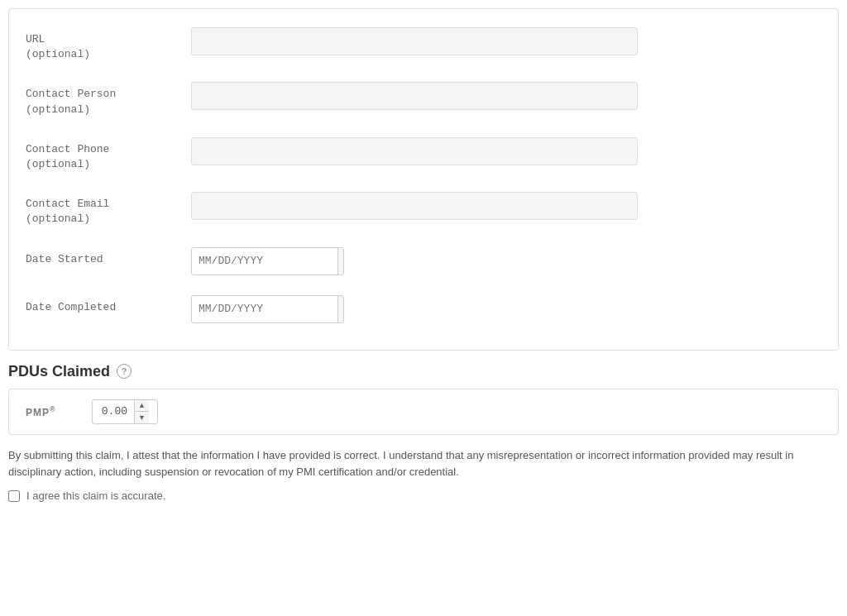  I want to click on contact-email-input, so click(414, 206).